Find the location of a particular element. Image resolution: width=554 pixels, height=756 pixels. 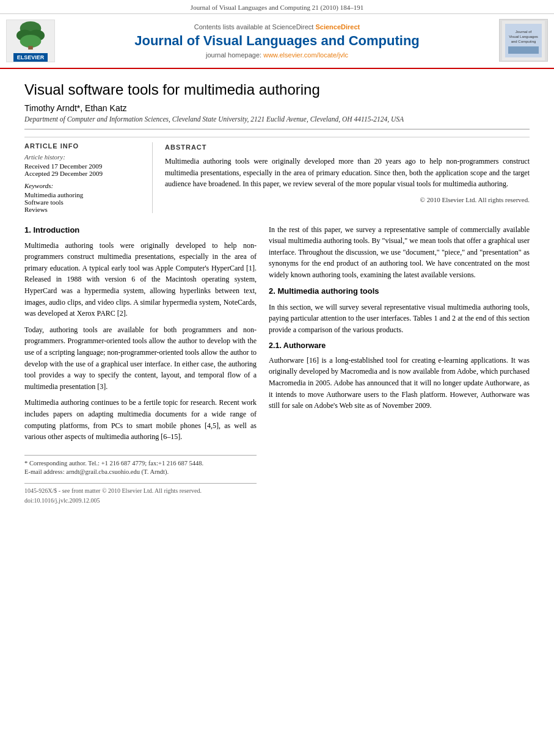

journal-homepage: journal homepage: www.elsevier.com/locat… is located at coordinates (277, 55).